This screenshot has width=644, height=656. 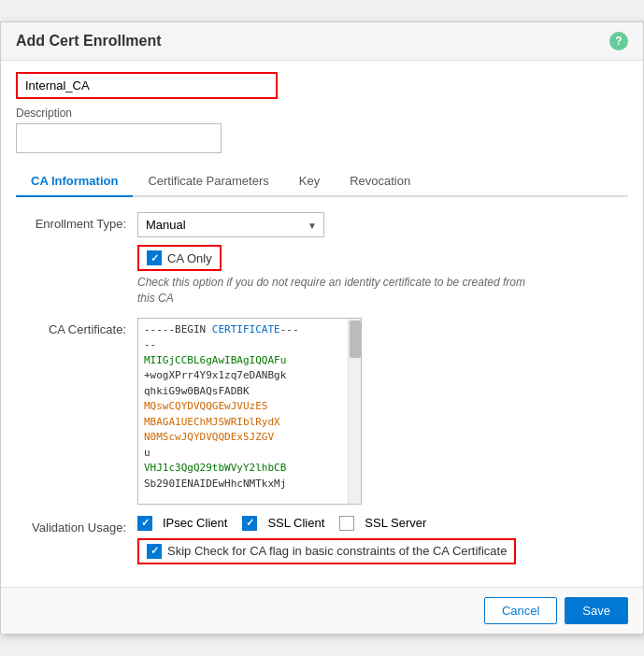 I want to click on ca-certificate-label: CA Certificate:, so click(x=77, y=327).